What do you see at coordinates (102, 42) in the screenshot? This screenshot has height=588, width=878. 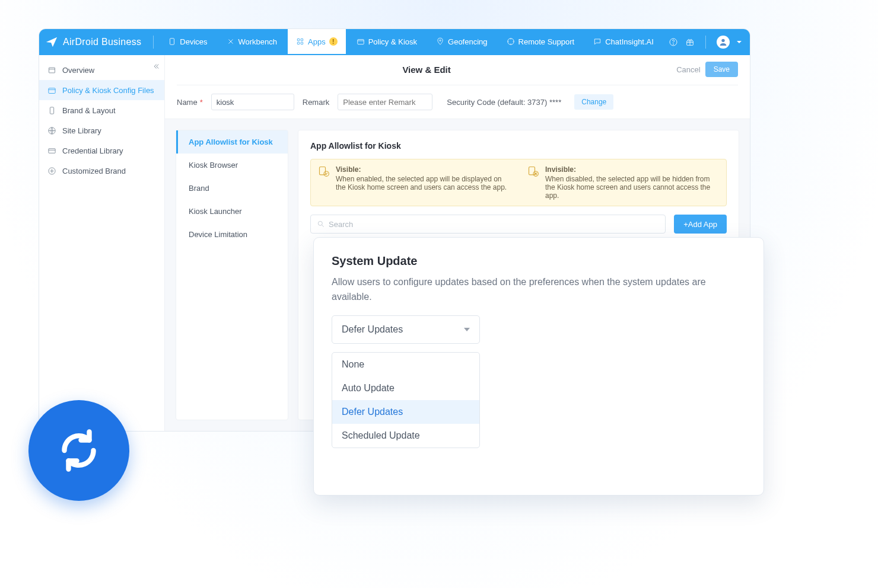 I see `brand-name: AirDroid Business` at bounding box center [102, 42].